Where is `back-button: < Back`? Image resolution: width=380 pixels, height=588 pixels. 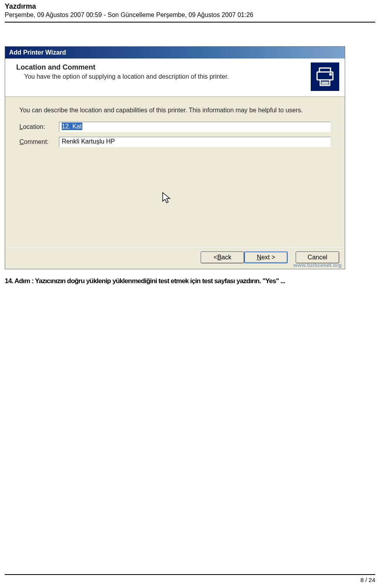
back-button: < Back is located at coordinates (222, 257).